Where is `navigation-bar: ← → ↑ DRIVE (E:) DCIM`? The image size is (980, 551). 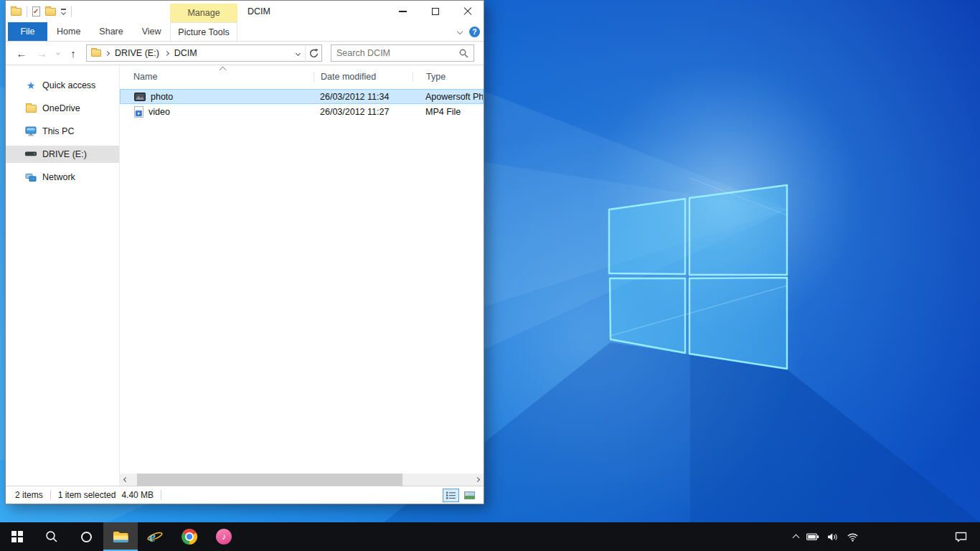
navigation-bar: ← → ↑ DRIVE (E:) DCIM is located at coordinates (245, 53).